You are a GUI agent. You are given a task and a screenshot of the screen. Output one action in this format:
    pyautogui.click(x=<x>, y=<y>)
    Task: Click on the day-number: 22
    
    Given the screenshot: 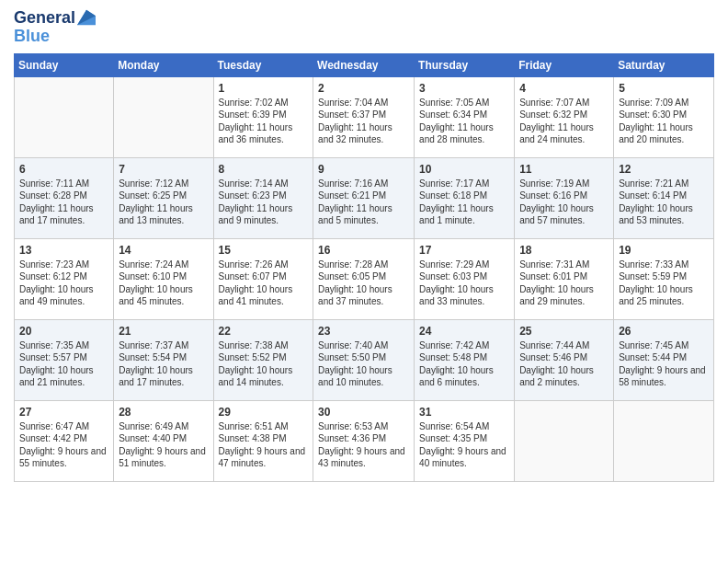 What is the action you would take?
    pyautogui.click(x=264, y=331)
    